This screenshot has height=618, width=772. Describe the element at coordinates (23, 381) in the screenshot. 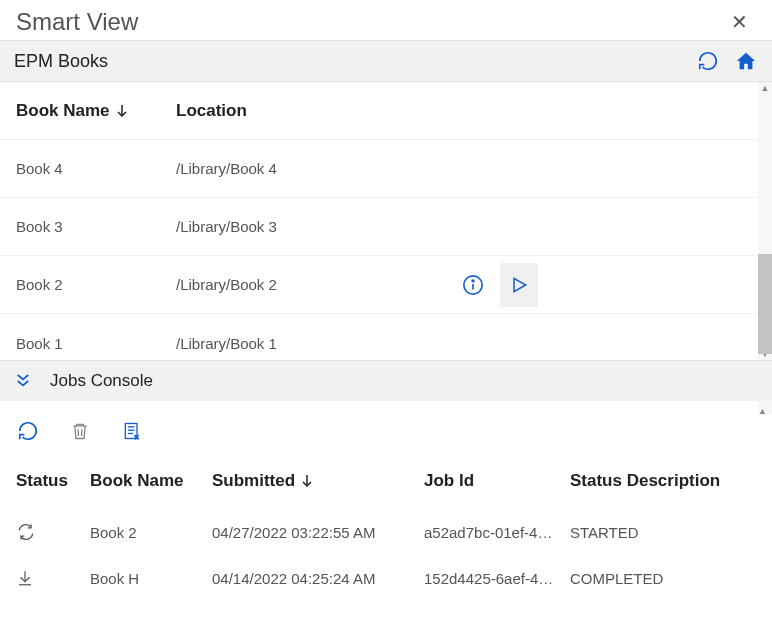

I see `collapse-icon` at that location.